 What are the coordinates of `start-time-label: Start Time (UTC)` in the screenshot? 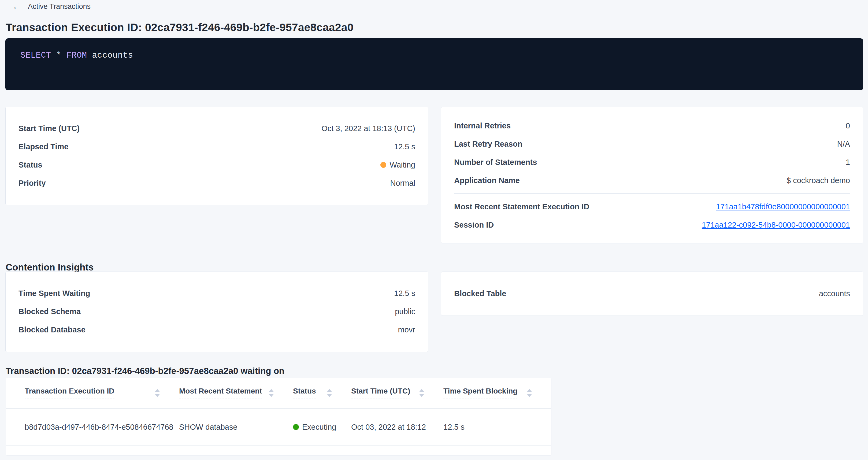 It's located at (49, 129).